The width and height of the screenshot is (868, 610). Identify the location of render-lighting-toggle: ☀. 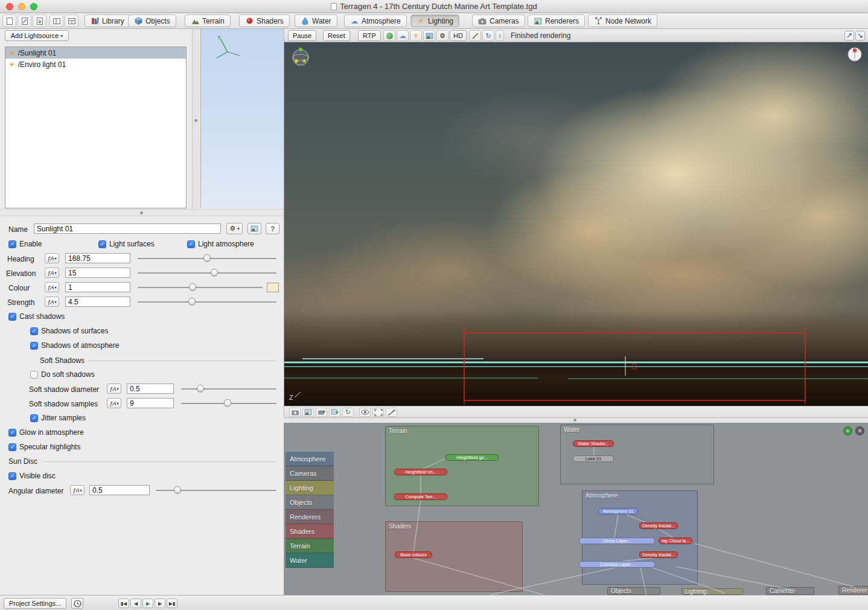
(416, 36).